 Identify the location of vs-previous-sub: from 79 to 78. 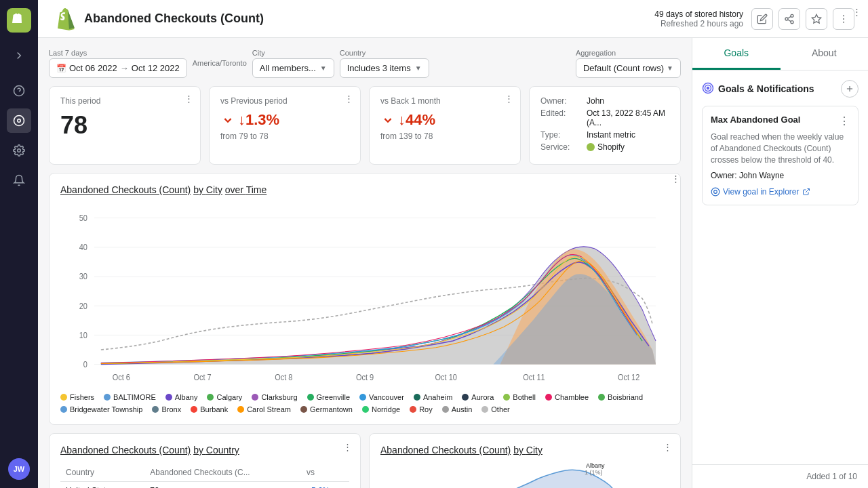
(285, 136).